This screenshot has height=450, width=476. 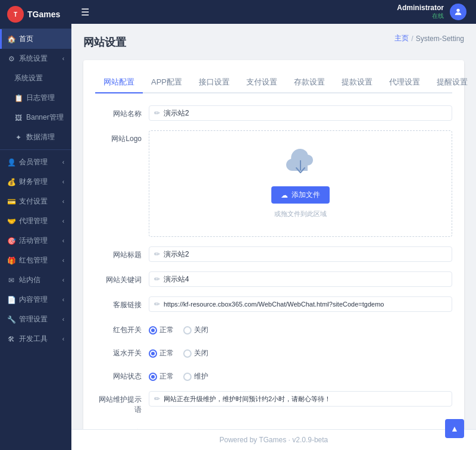 What do you see at coordinates (157, 279) in the screenshot?
I see `keywords-edit-icon: ✏` at bounding box center [157, 279].